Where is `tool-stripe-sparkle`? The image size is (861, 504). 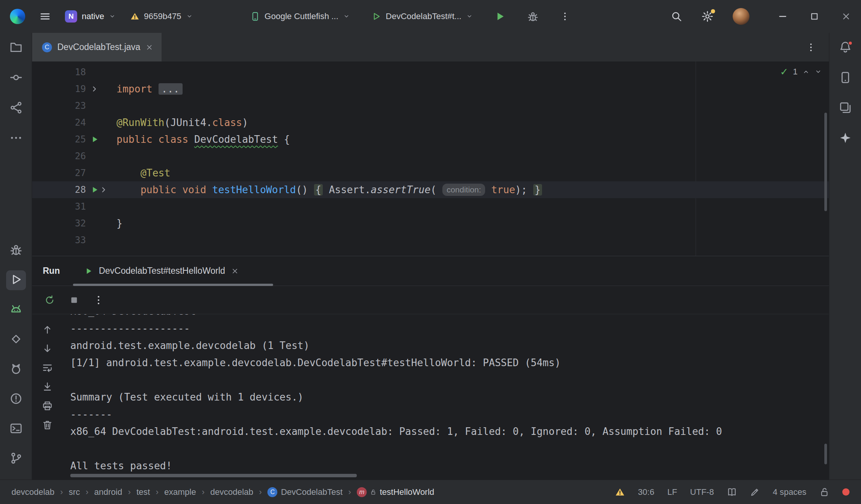 tool-stripe-sparkle is located at coordinates (845, 139).